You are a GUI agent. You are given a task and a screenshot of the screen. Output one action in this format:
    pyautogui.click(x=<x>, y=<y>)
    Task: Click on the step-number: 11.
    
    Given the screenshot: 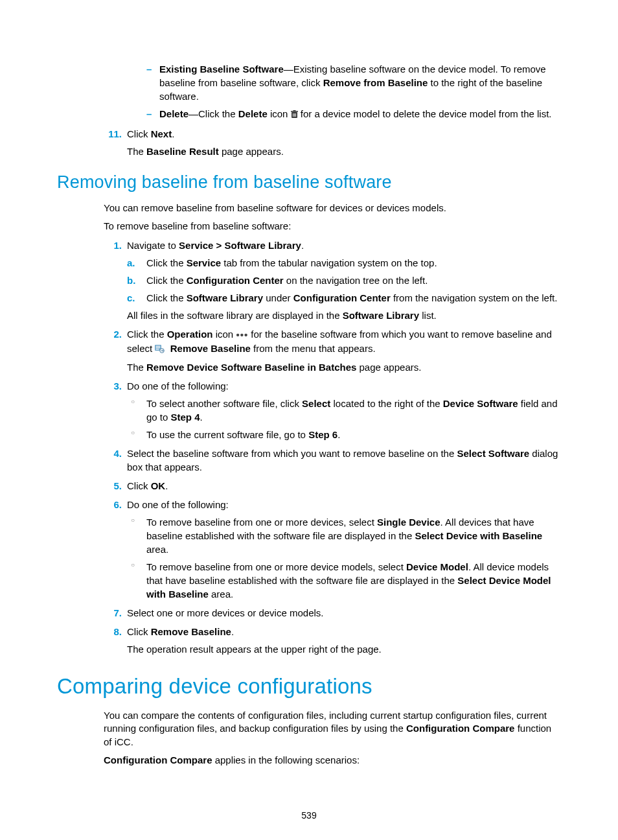 What is the action you would take?
    pyautogui.click(x=113, y=134)
    